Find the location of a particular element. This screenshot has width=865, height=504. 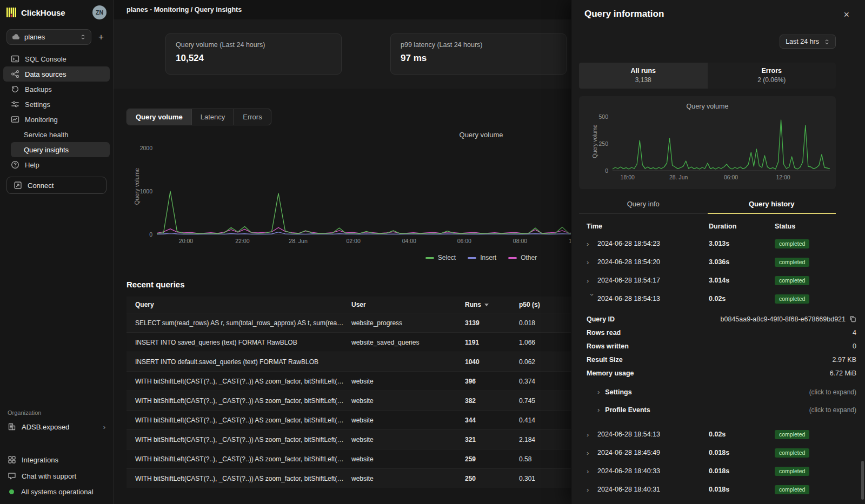

run-time: 2024-06-28 18:54:17 is located at coordinates (653, 280).